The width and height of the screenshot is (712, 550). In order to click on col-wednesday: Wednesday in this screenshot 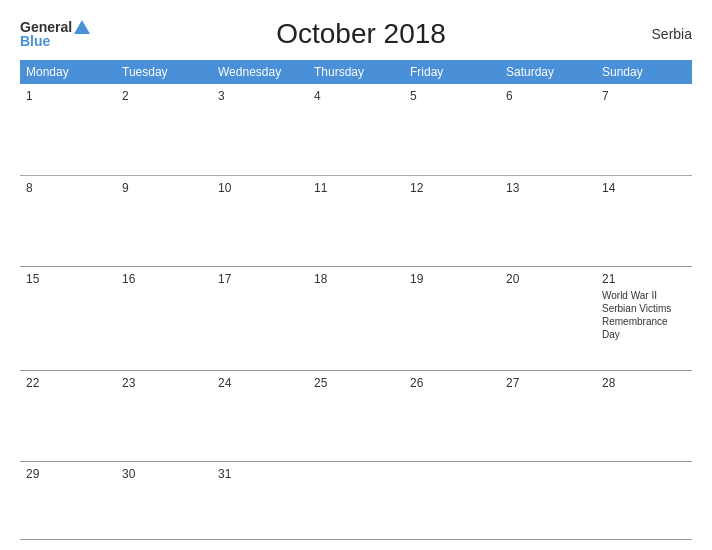, I will do `click(260, 72)`.